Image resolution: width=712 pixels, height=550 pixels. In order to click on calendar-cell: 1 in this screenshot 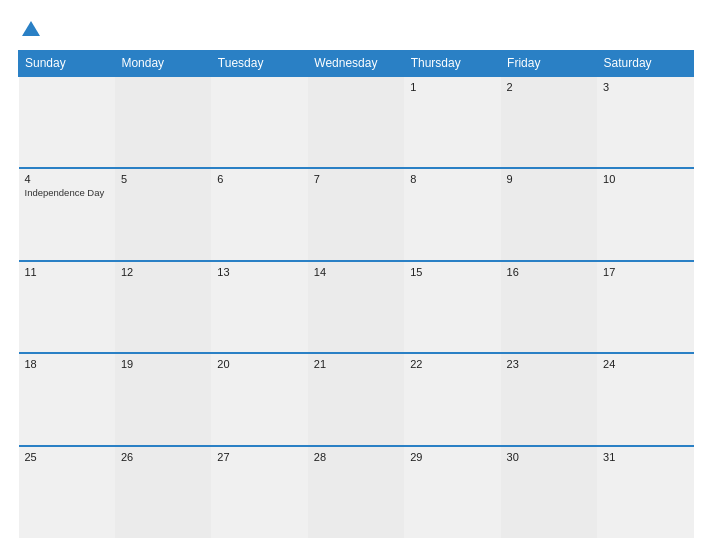, I will do `click(452, 122)`.